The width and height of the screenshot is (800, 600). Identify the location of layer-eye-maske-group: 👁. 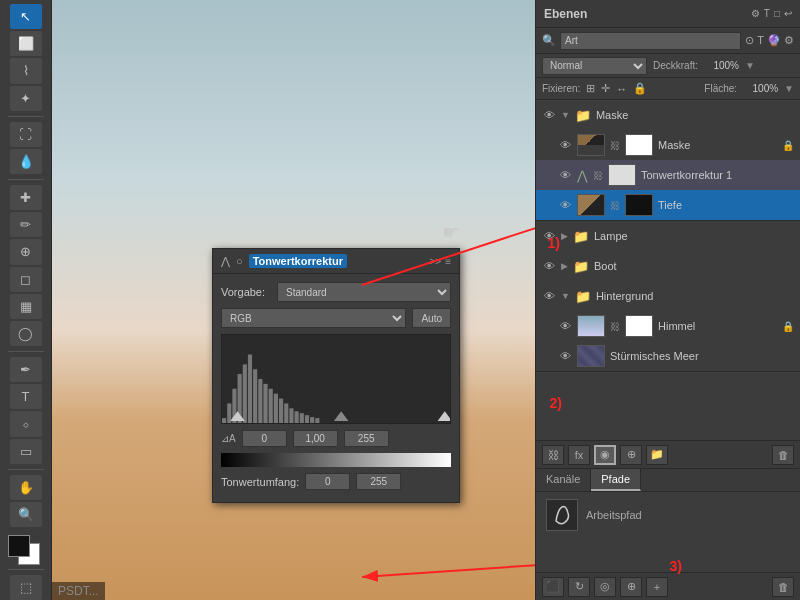
(549, 115).